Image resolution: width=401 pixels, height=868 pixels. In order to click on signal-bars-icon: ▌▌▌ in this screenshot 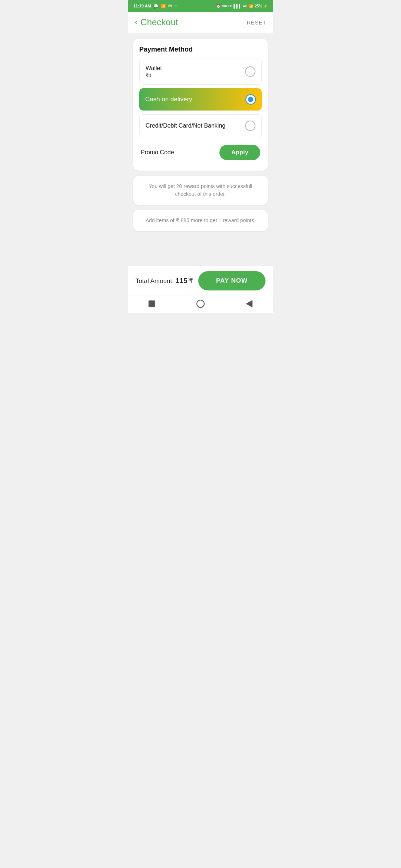, I will do `click(238, 6)`.